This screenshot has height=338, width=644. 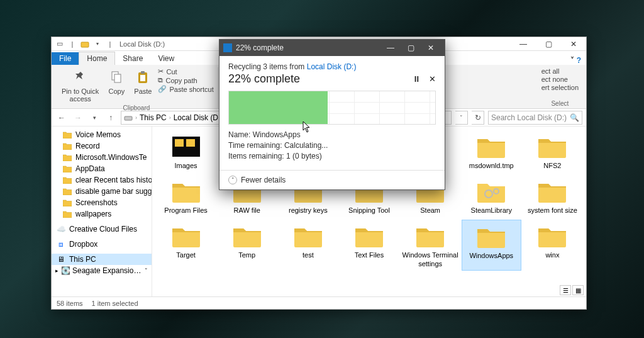 What do you see at coordinates (263, 180) in the screenshot?
I see `fewer-details-button: Fewer details` at bounding box center [263, 180].